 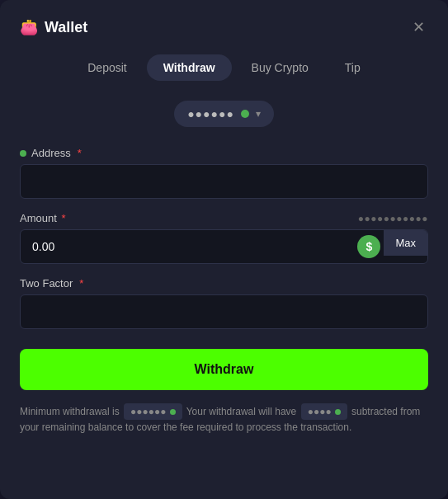 What do you see at coordinates (224, 153) in the screenshot?
I see `address-label: Address *` at bounding box center [224, 153].